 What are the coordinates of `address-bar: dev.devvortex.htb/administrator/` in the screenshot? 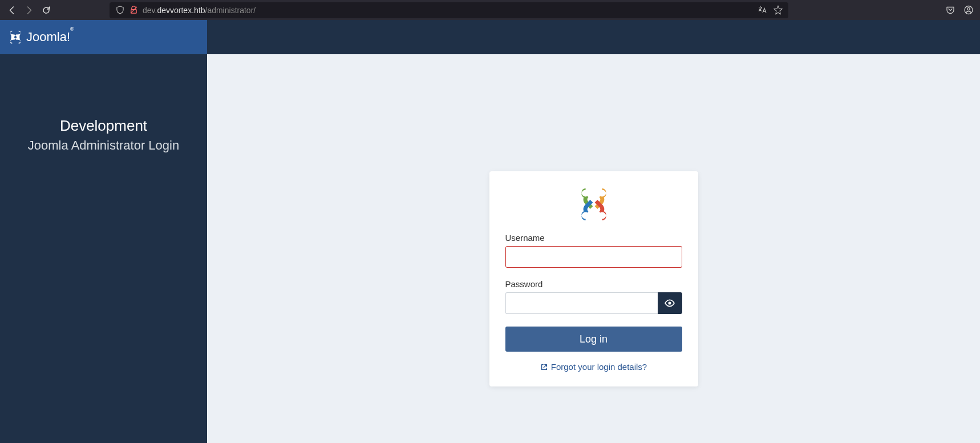 It's located at (449, 10).